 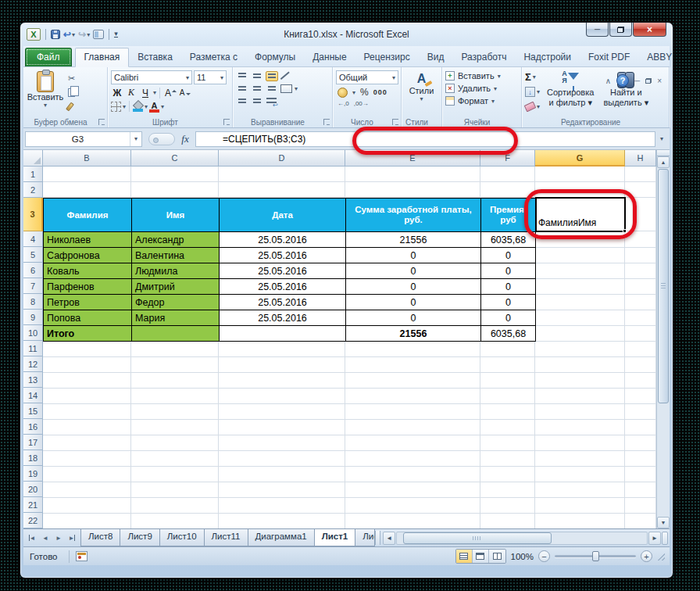 What do you see at coordinates (547, 58) in the screenshot?
I see `ribbon-tab: Надстройи` at bounding box center [547, 58].